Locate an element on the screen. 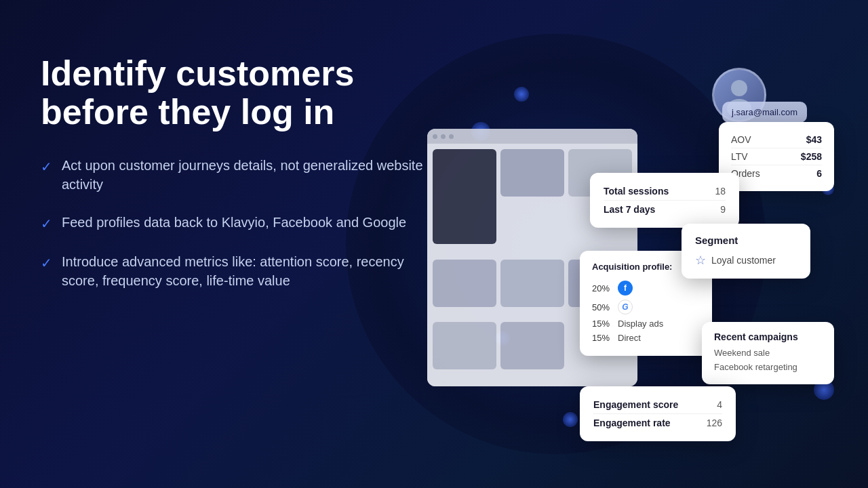 Image resolution: width=868 pixels, height=488 pixels. sessions-total-row: Total sessions 18 is located at coordinates (665, 191).